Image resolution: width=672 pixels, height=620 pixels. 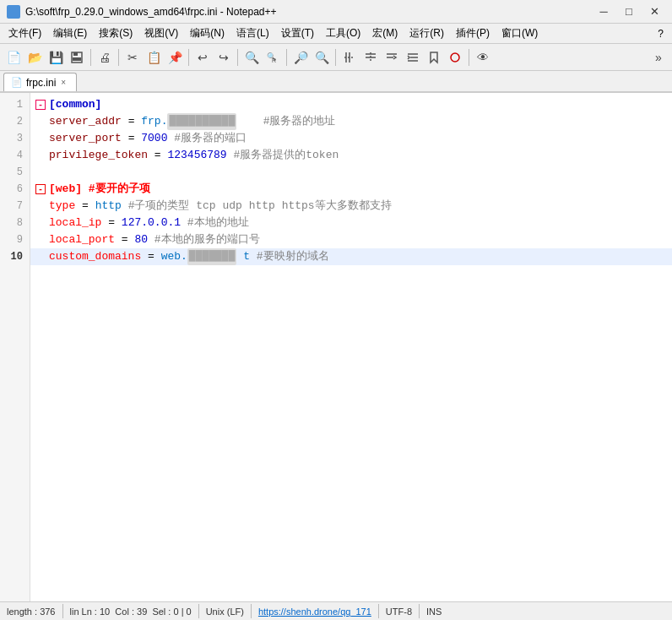 I want to click on menu-window: 窗口(W), so click(x=520, y=34).